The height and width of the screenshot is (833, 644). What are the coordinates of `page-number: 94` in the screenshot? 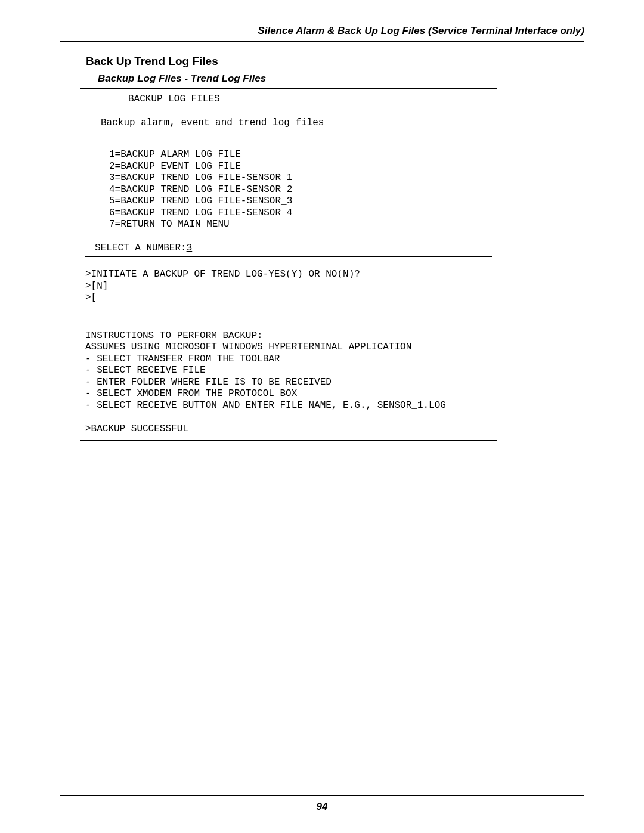 It's located at (322, 807).